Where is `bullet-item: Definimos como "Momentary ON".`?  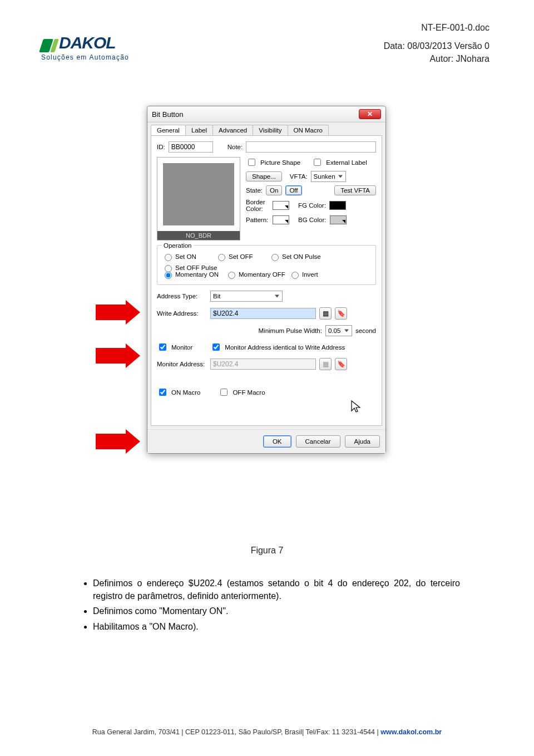
bullet-item: Definimos como "Momentary ON". is located at coordinates (276, 611).